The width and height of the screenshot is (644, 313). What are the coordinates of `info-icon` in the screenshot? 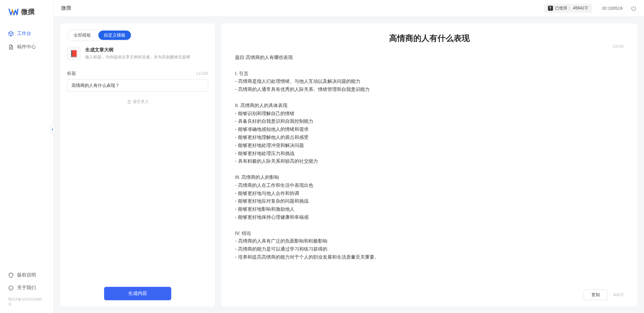 It's located at (11, 288).